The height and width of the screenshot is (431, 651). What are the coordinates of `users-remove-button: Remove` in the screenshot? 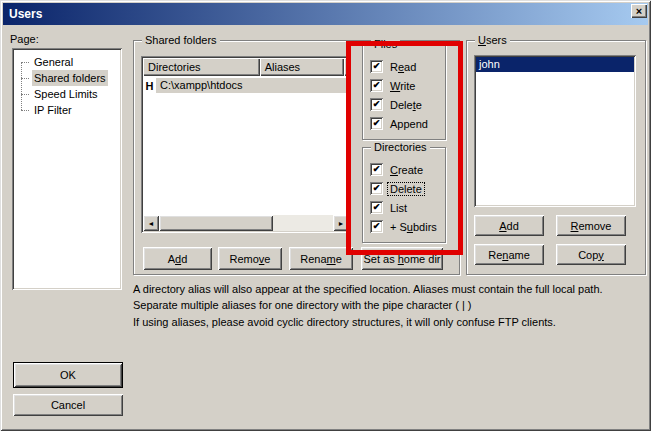 It's located at (591, 226).